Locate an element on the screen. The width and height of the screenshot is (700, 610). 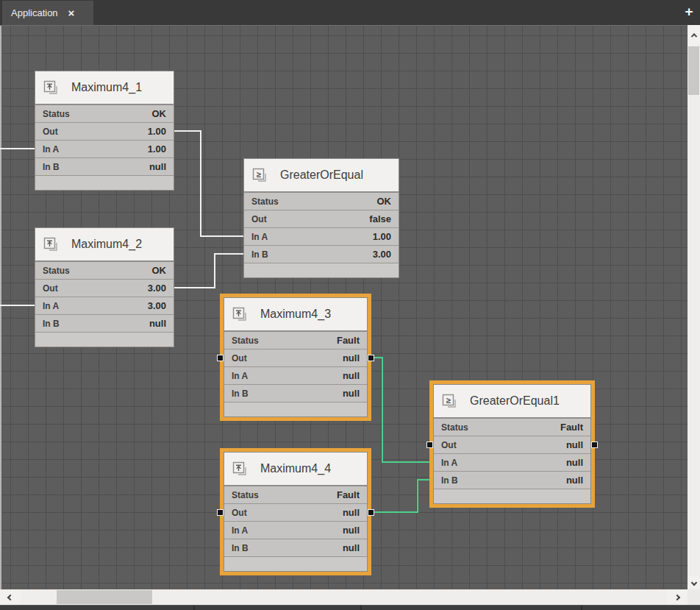
node-header: ≥ GreaterOrEqual1 is located at coordinates (512, 402).